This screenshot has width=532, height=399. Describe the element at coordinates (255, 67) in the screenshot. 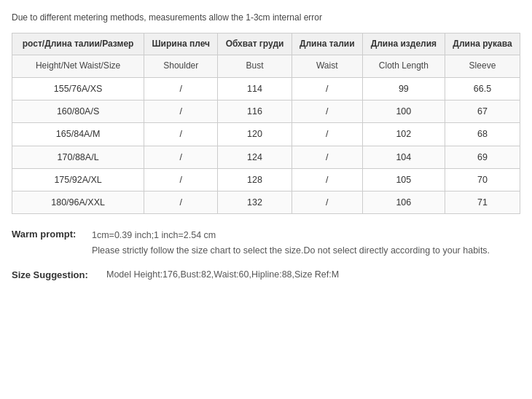

I see `col-header-bust-en: Bust` at that location.